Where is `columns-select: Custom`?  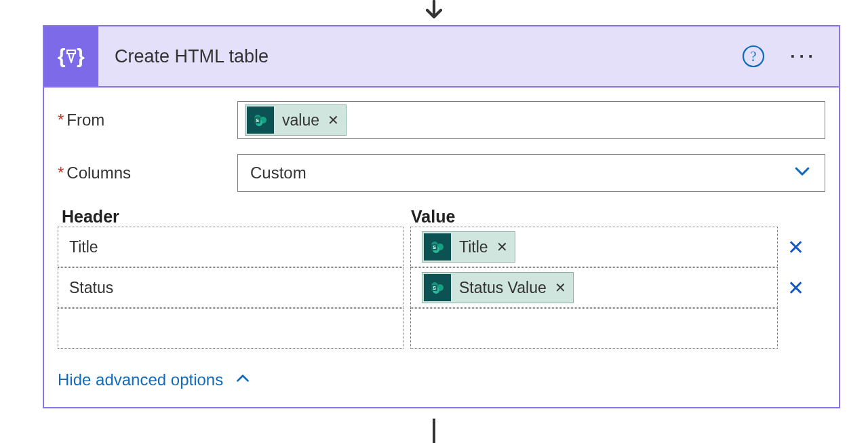 columns-select: Custom is located at coordinates (532, 173).